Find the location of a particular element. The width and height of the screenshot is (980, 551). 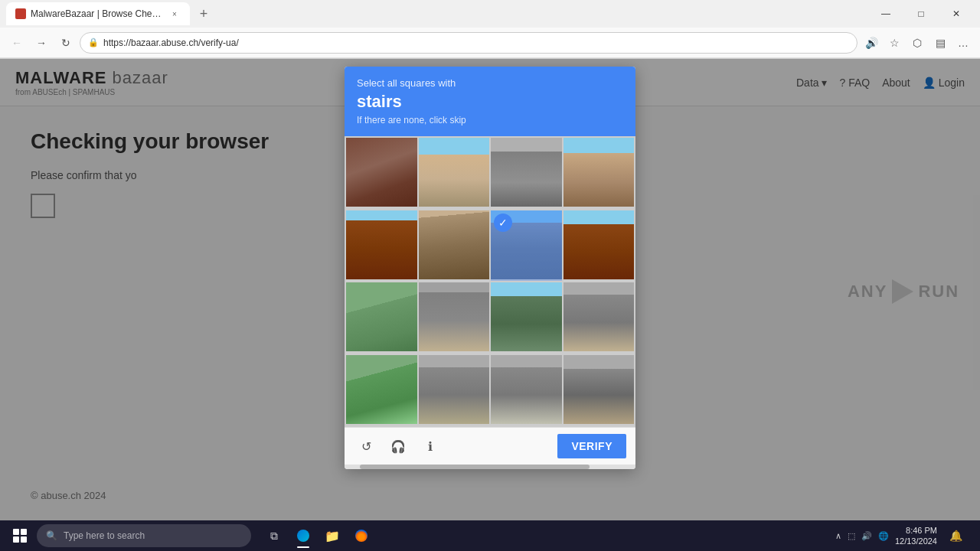

forward-button: → is located at coordinates (41, 43).